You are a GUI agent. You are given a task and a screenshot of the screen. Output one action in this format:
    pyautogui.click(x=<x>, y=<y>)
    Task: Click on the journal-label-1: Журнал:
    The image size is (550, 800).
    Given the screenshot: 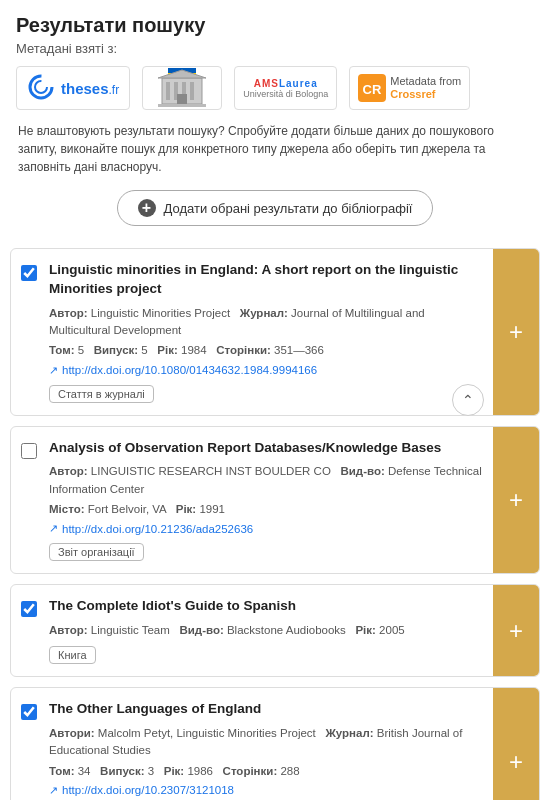 What is the action you would take?
    pyautogui.click(x=264, y=313)
    